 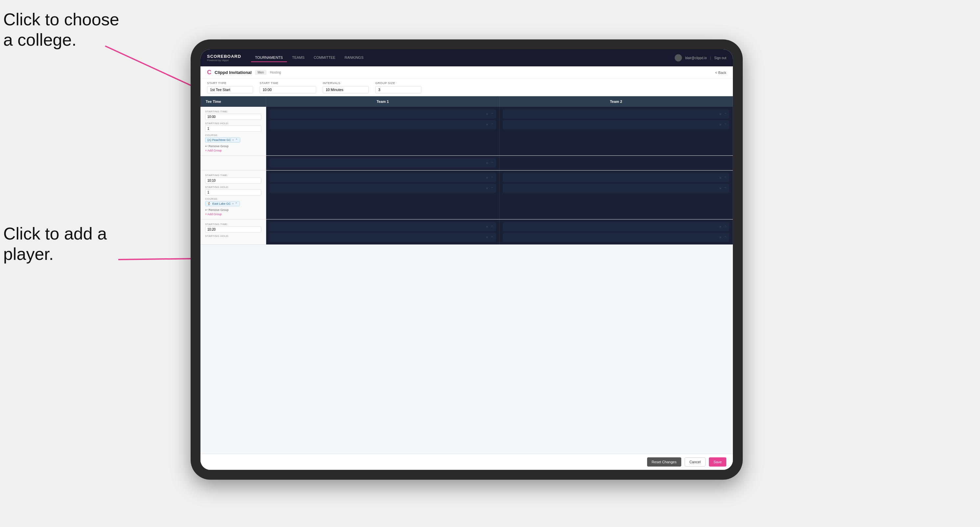 What do you see at coordinates (725, 114) in the screenshot?
I see `player-slot-arrow-2-1: ⌃` at bounding box center [725, 114].